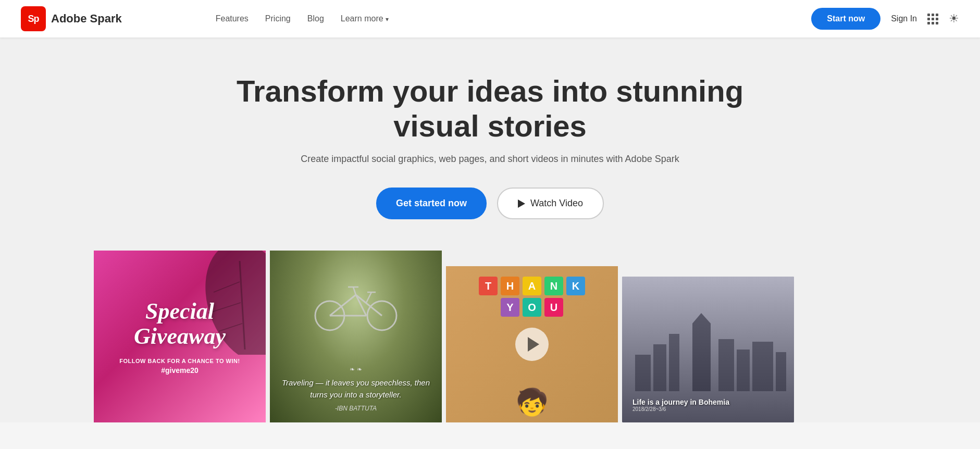 The height and width of the screenshot is (449, 980). I want to click on gallery-item-bohemia: Life is a journey in Bohemia 2018/2/28~3…, so click(708, 350).